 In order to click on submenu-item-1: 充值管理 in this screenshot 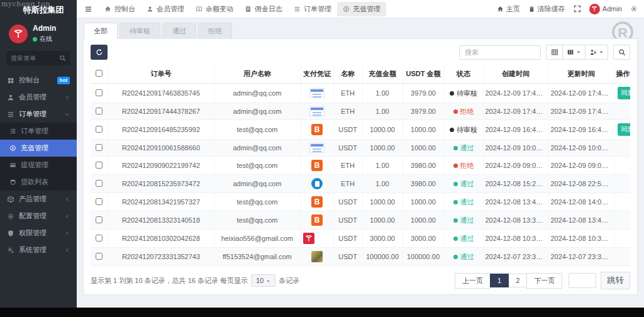, I will do `click(38, 148)`.